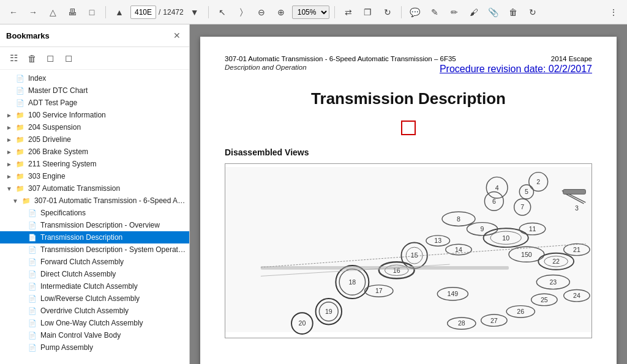 The width and height of the screenshot is (627, 364). I want to click on bookmark-label-adt-test: ADT Test Page, so click(107, 103).